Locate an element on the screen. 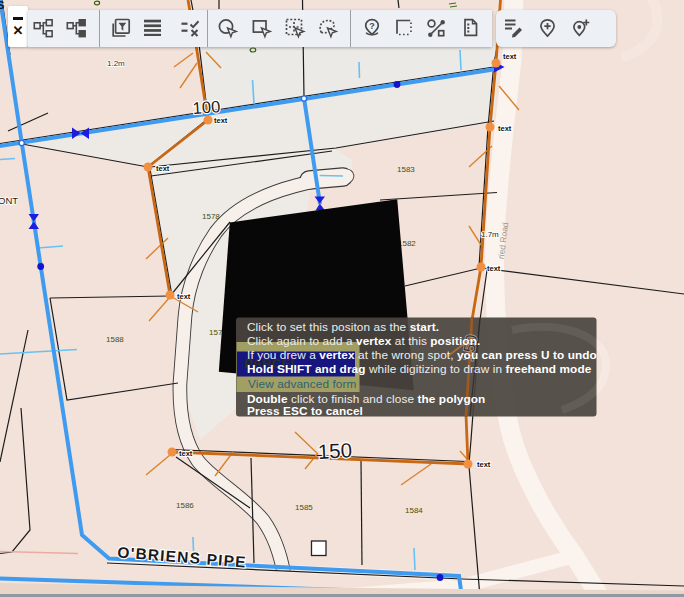 This screenshot has height=597, width=684. svg-text: 1.7m is located at coordinates (490, 234).